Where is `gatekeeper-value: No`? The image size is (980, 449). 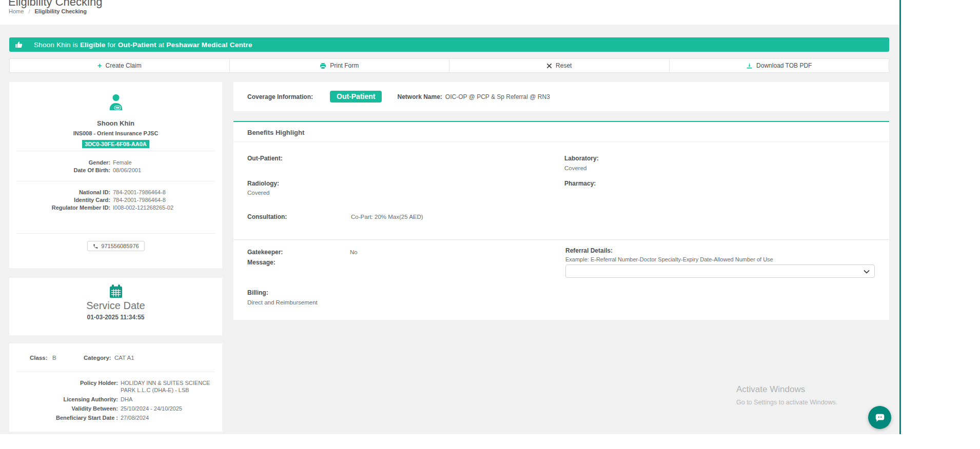 gatekeeper-value: No is located at coordinates (354, 252).